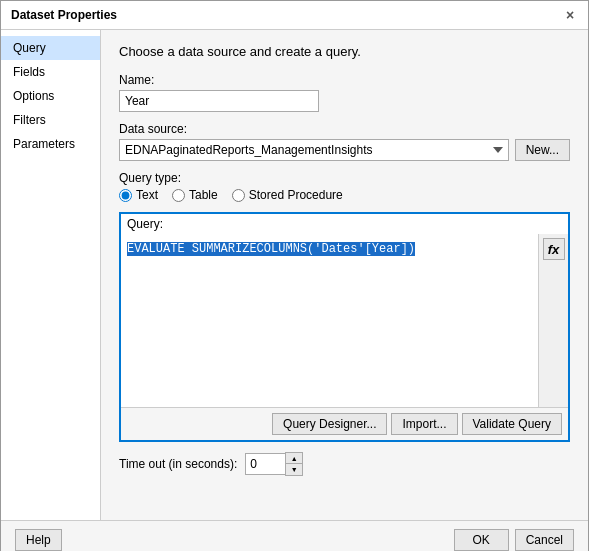 This screenshot has height=551, width=589. I want to click on fx-button: fx, so click(554, 249).